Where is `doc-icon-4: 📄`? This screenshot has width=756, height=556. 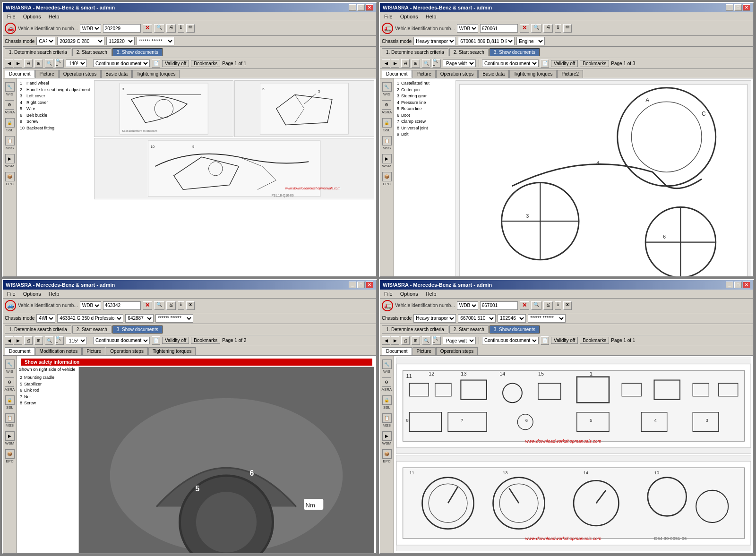 doc-icon-4: 📄 is located at coordinates (545, 341).